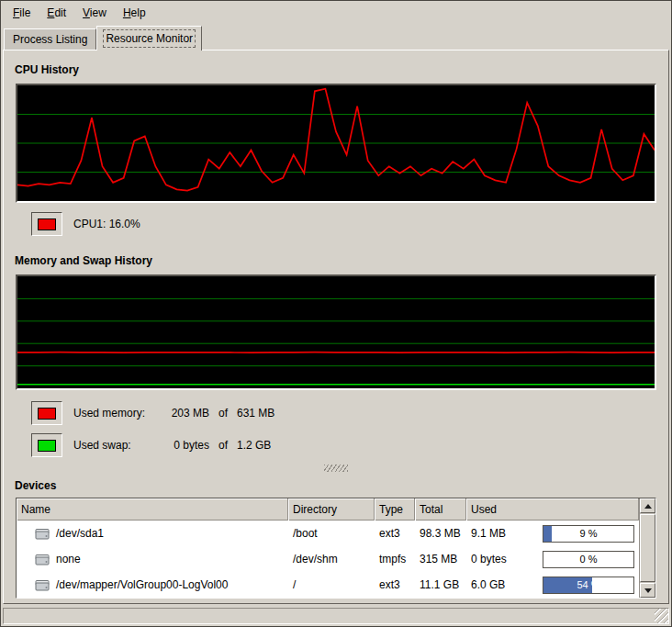  I want to click on device-name: /dev/sda1, so click(80, 533).